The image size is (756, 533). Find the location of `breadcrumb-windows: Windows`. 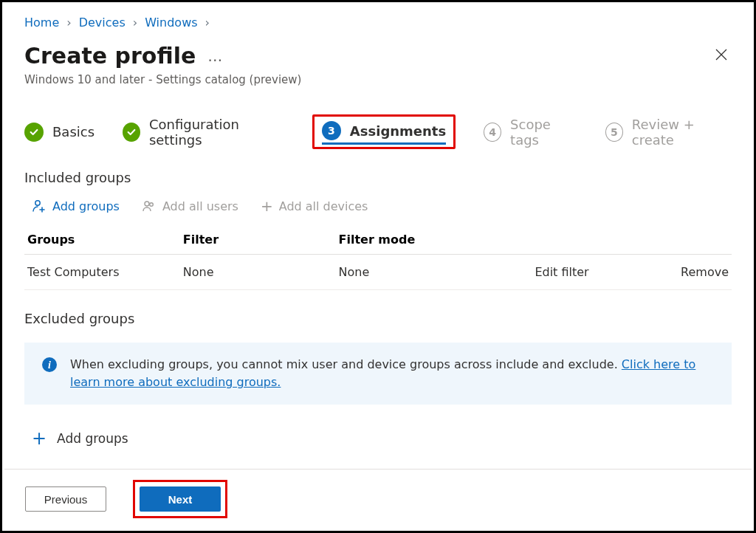

breadcrumb-windows: Windows is located at coordinates (171, 22).